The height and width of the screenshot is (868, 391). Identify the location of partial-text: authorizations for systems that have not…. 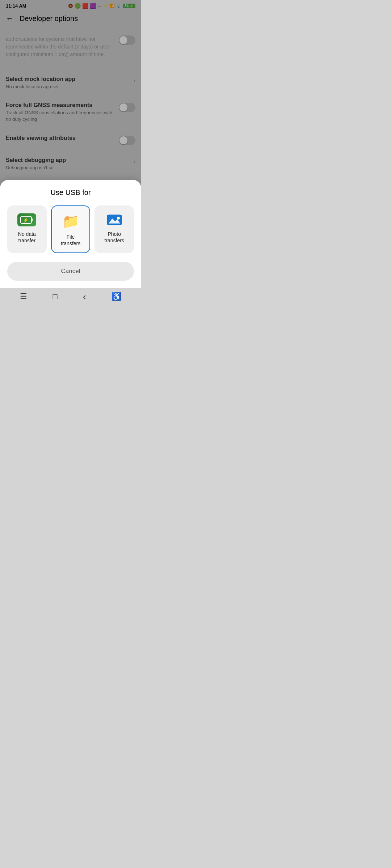
(62, 48).